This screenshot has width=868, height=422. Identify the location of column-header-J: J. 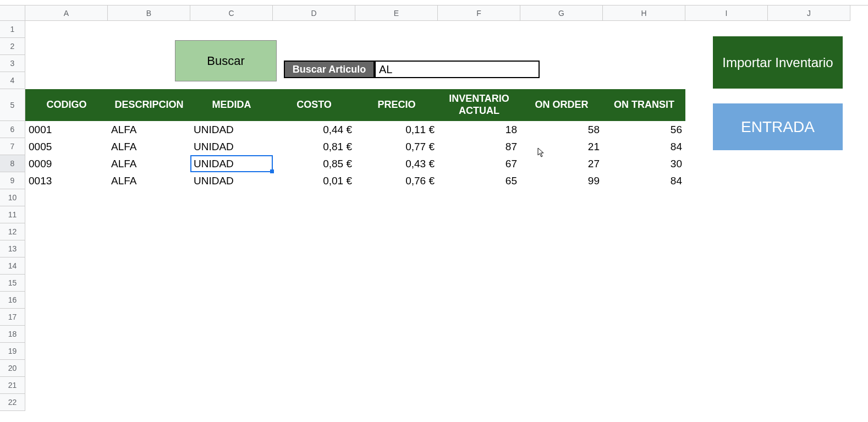
(809, 13).